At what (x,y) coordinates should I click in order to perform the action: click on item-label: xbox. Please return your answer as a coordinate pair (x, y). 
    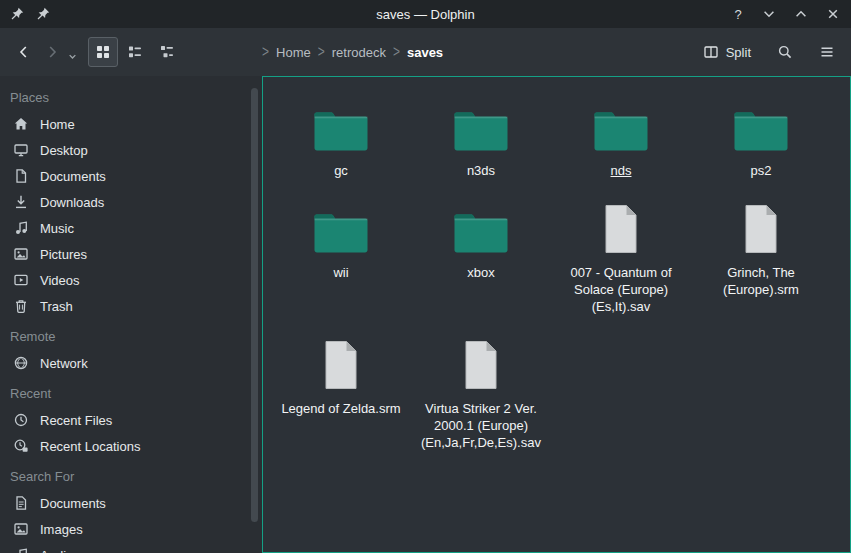
    Looking at the image, I should click on (480, 272).